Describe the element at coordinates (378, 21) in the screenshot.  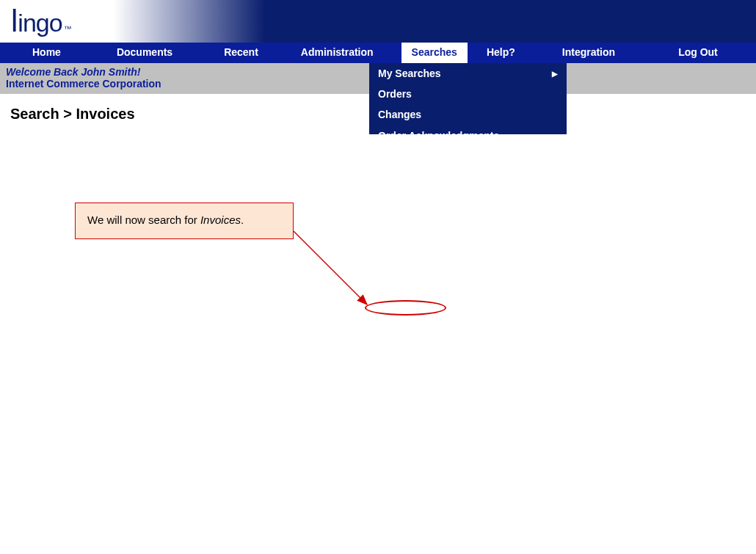
I see `header: l ingo ™` at that location.